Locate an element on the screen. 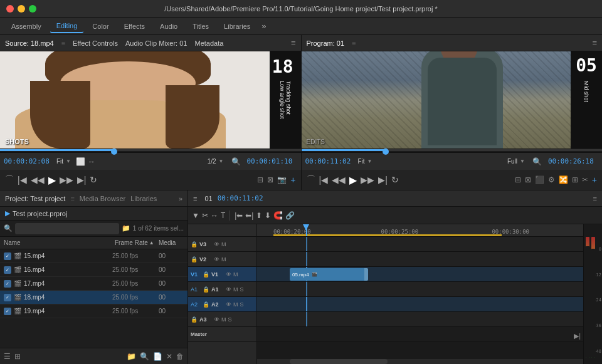 The width and height of the screenshot is (602, 364). source-camera-icon: 📷 is located at coordinates (282, 180).